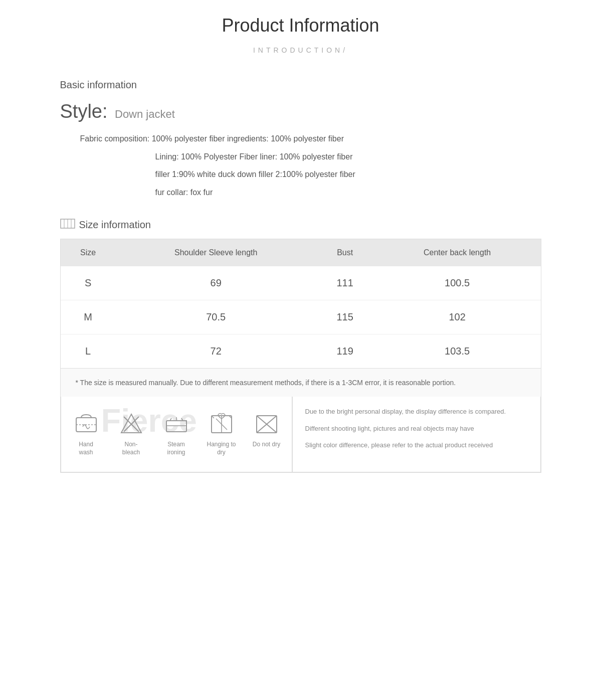  Describe the element at coordinates (222, 448) in the screenshot. I see `hang-dry-label: Hanging to dry` at that location.